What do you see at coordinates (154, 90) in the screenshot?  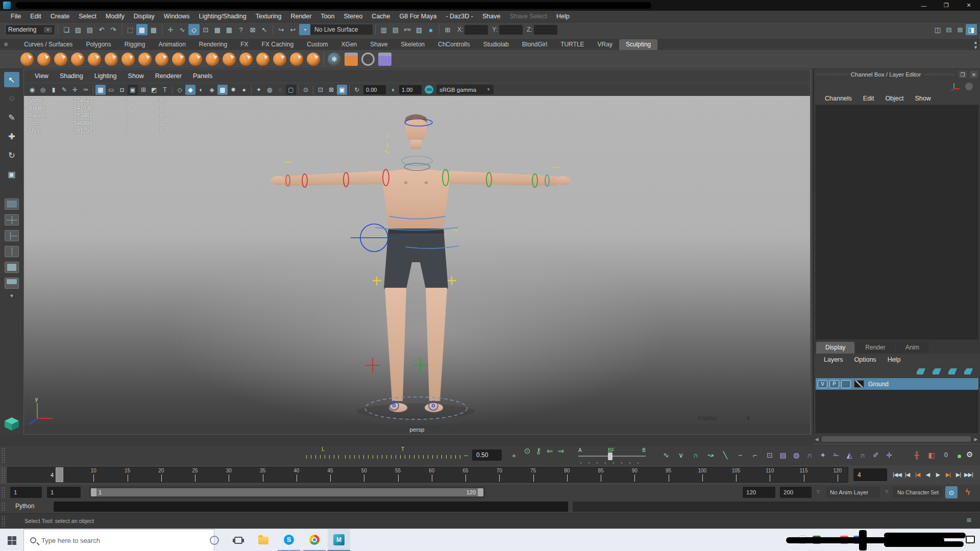 I see `safe-action-icon: ◩` at bounding box center [154, 90].